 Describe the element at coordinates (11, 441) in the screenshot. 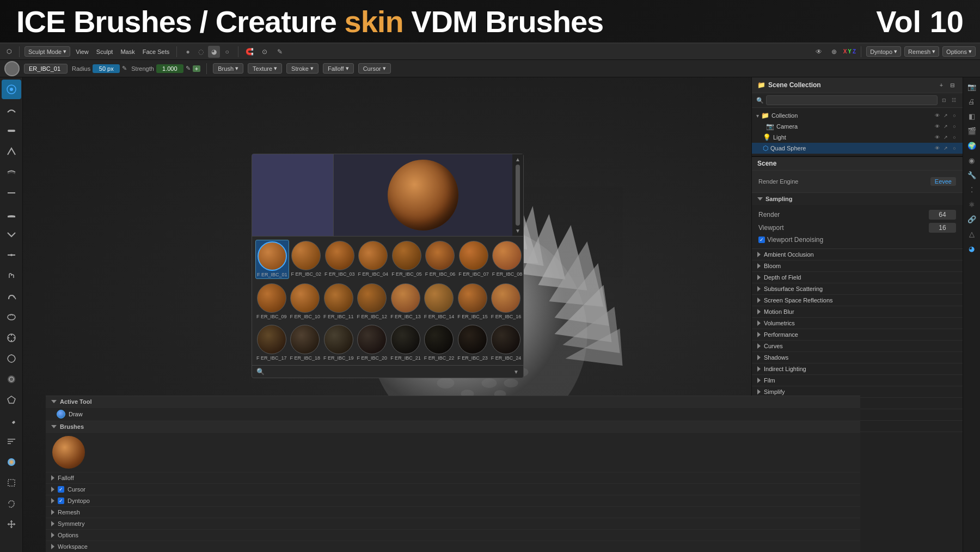

I see `simplify-brush-icon` at that location.